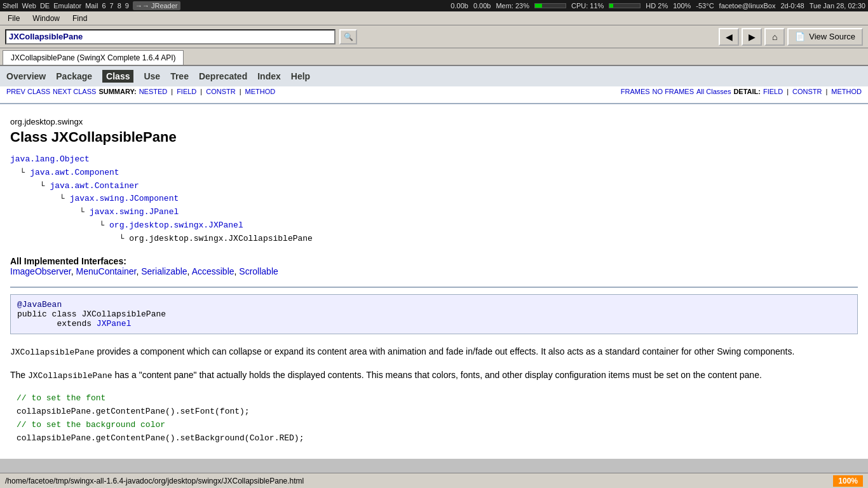 The image size is (868, 488). Describe the element at coordinates (119, 6) in the screenshot. I see `taskbar-8: 8` at that location.